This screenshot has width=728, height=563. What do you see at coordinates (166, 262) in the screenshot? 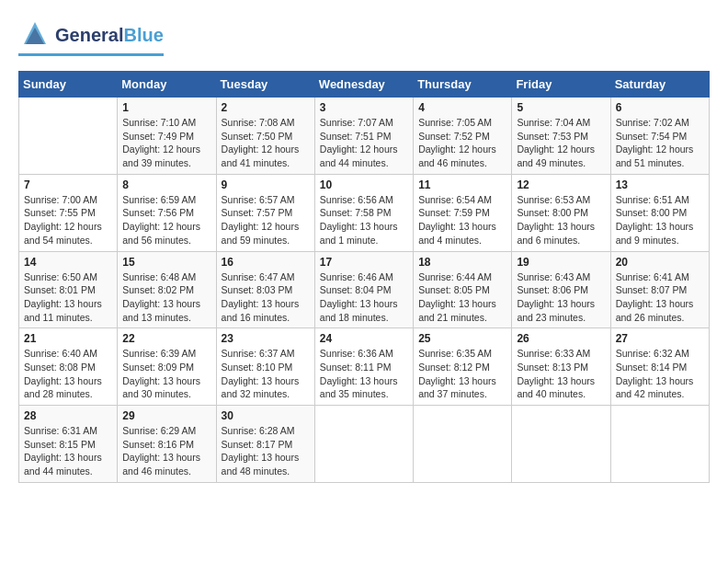
I see `day-number: 15` at bounding box center [166, 262].